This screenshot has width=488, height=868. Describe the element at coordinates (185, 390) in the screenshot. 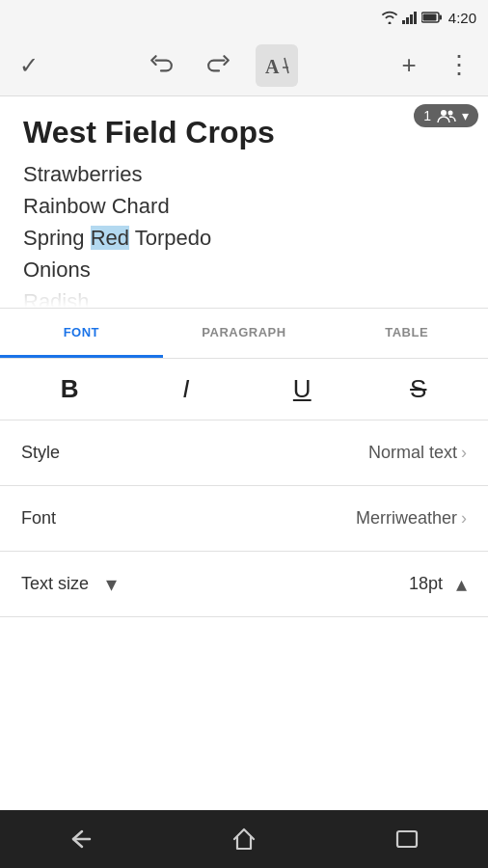

I see `italic-icon: I` at that location.